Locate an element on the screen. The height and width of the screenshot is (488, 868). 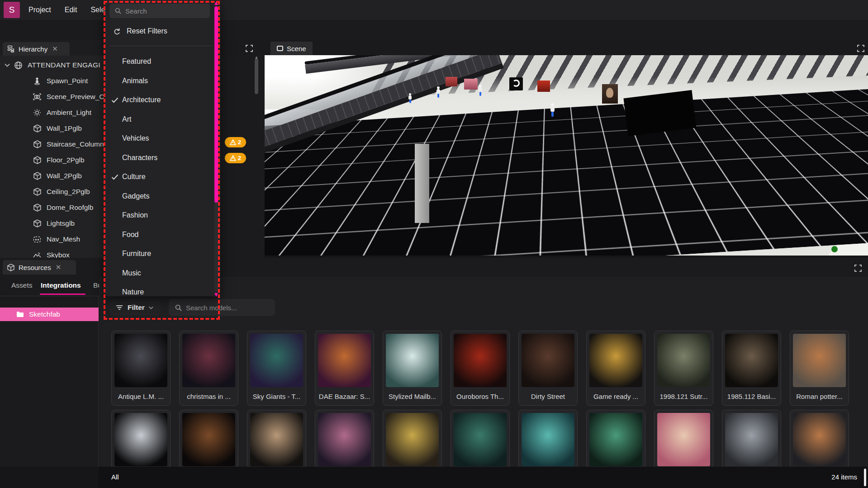
tree-item: ATTENDANT ENGAGI is located at coordinates (52, 65).